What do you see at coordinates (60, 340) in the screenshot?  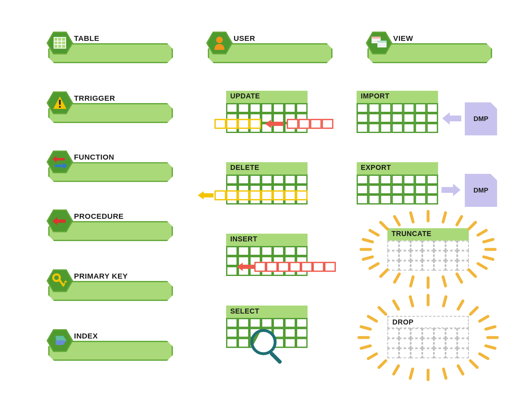 I see `hex-icon-index` at bounding box center [60, 340].